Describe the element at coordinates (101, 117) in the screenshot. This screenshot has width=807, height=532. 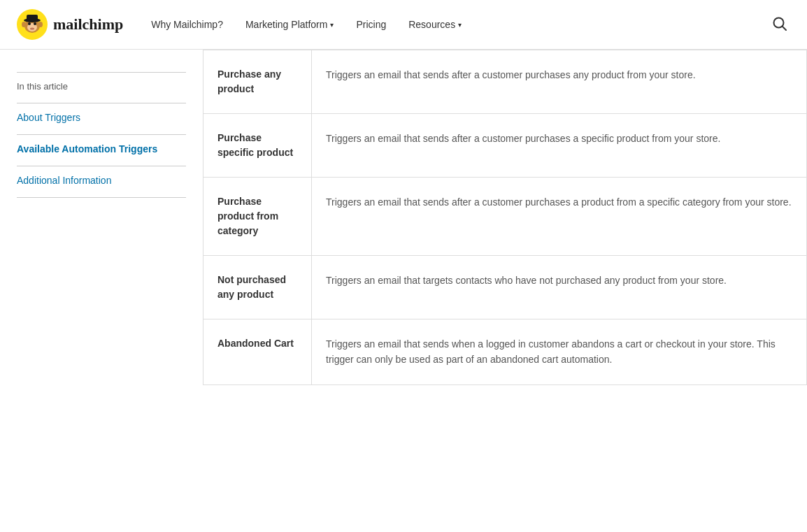
I see `sidebar-link-about-triggers: About Triggers` at that location.